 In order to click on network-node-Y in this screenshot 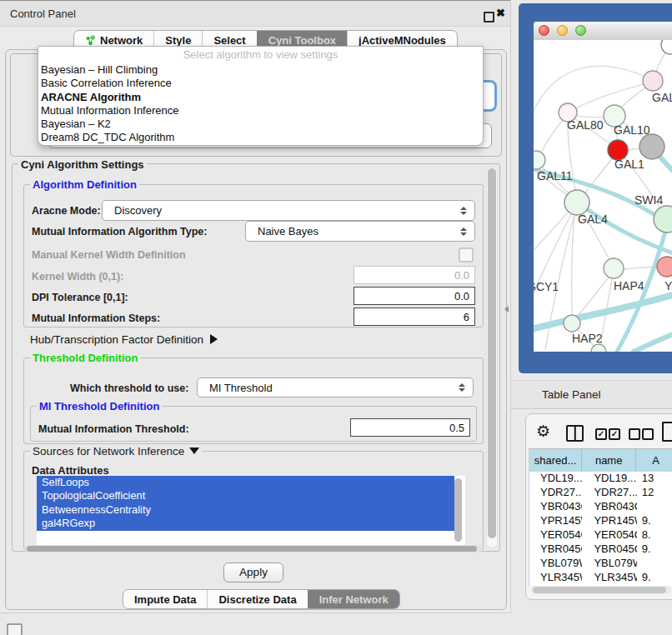, I will do `click(664, 267)`.